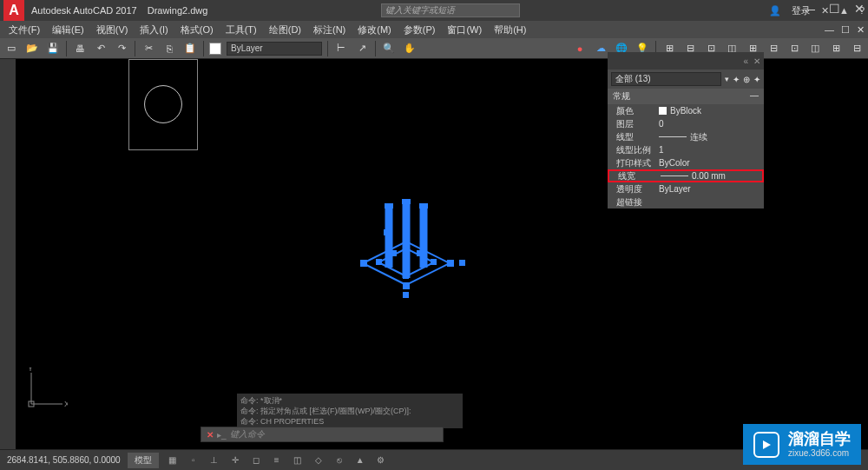  What do you see at coordinates (241, 30) in the screenshot?
I see `menu-tools: 工具(T)` at bounding box center [241, 30].